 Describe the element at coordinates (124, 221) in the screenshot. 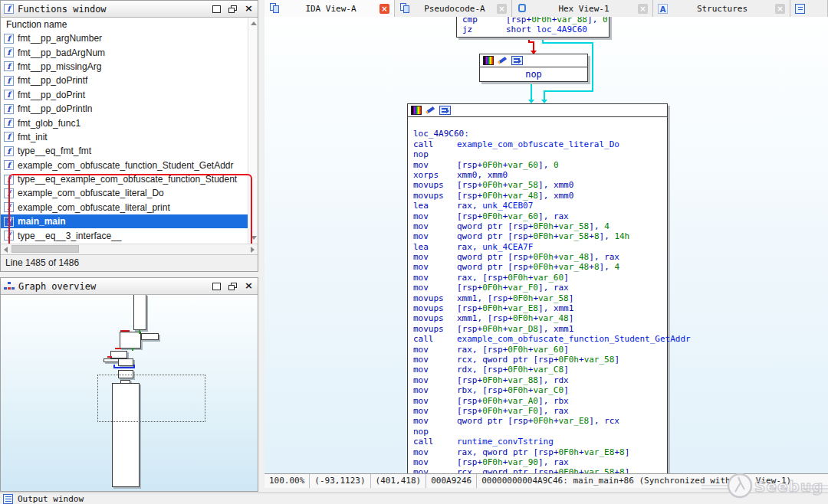

I see `function-list-item: fmain_main` at that location.